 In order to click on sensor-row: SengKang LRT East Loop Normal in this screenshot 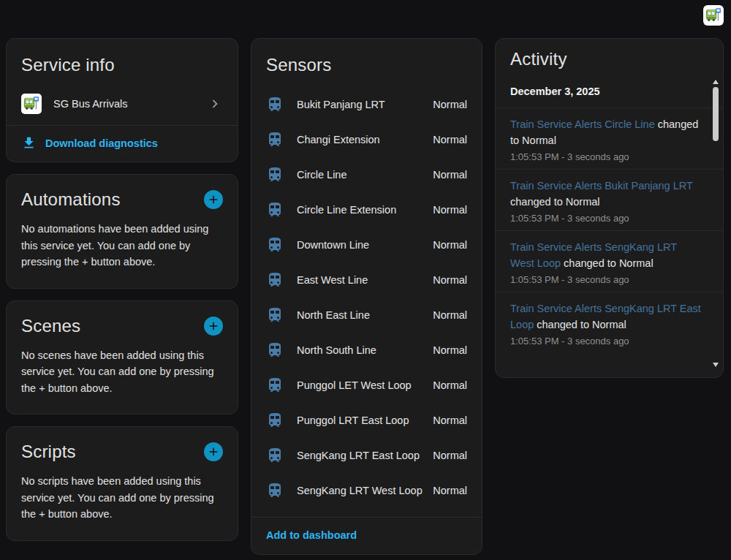, I will do `click(367, 455)`.